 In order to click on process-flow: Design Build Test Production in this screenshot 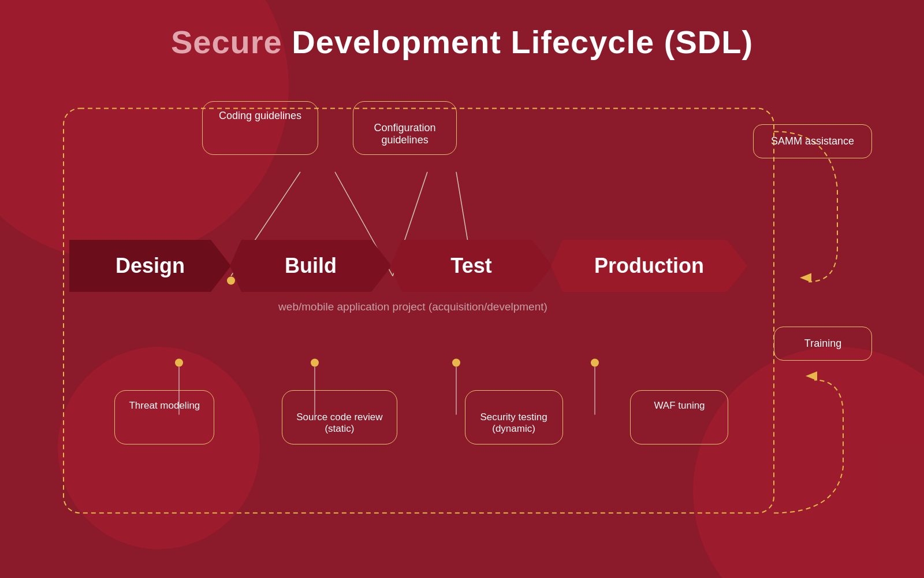, I will do `click(422, 266)`.